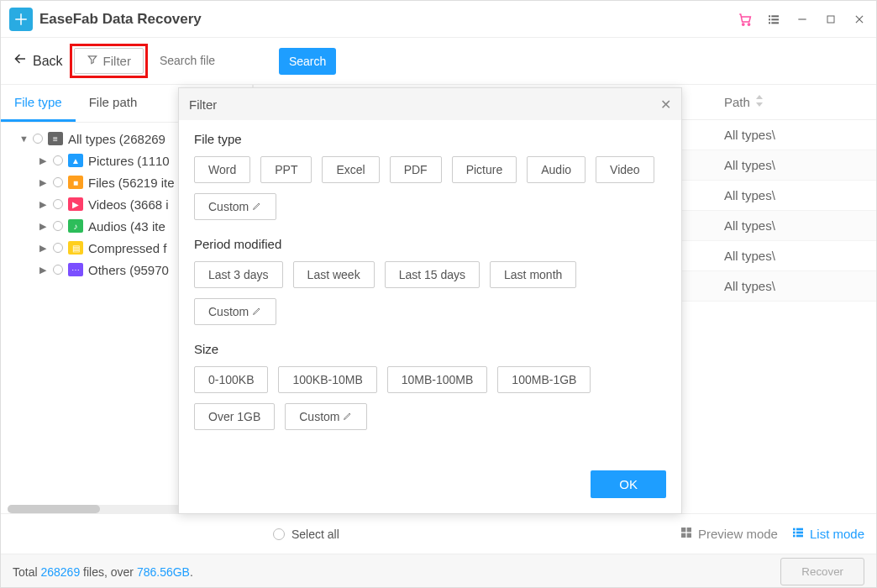  Describe the element at coordinates (729, 534) in the screenshot. I see `preview-mode-button: Preview mode` at that location.